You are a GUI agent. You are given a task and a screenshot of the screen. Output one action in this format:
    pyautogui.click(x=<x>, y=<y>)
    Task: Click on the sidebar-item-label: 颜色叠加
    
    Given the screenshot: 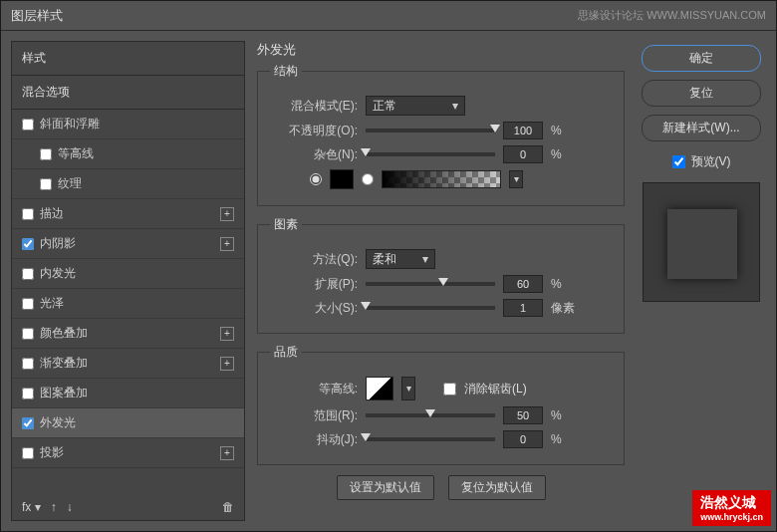 What is the action you would take?
    pyautogui.click(x=130, y=333)
    